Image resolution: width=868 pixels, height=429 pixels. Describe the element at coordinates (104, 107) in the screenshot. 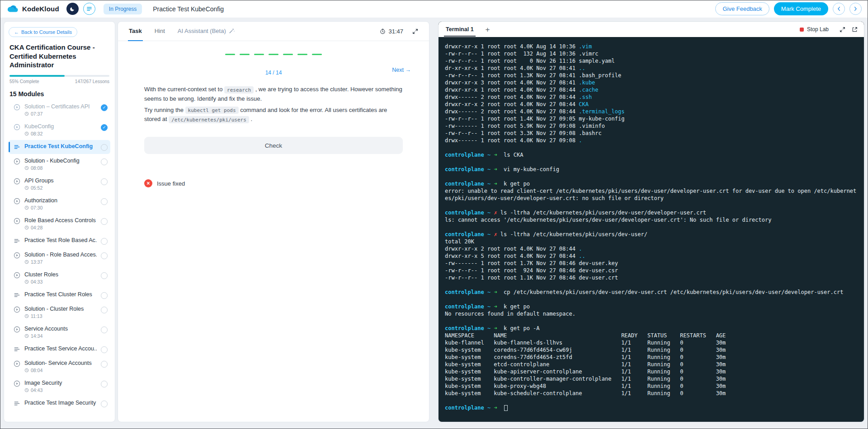

I see `lesson-status-circle: ✓` at that location.